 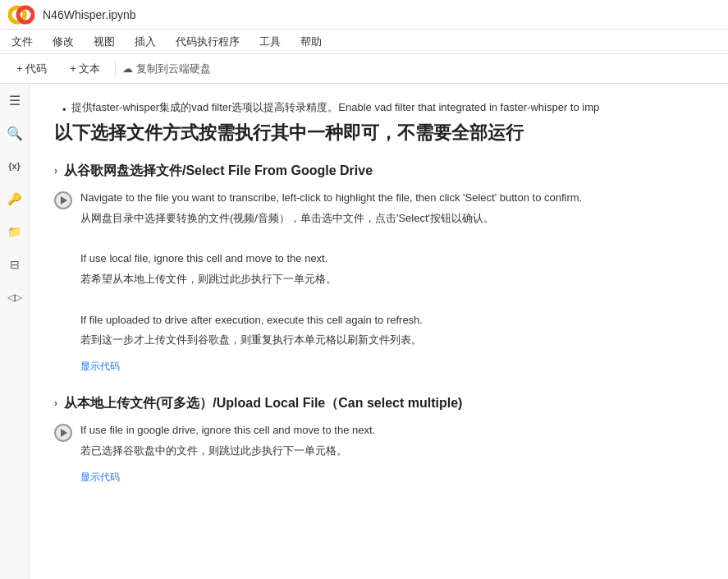 I want to click on chevron-icon-2: ›, so click(x=56, y=403).